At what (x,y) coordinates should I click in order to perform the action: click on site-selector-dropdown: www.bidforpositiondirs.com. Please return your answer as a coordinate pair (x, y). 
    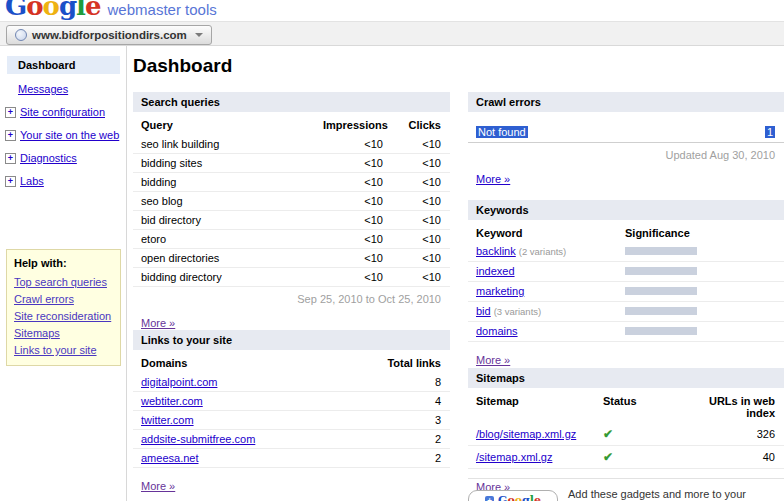
    Looking at the image, I should click on (109, 35).